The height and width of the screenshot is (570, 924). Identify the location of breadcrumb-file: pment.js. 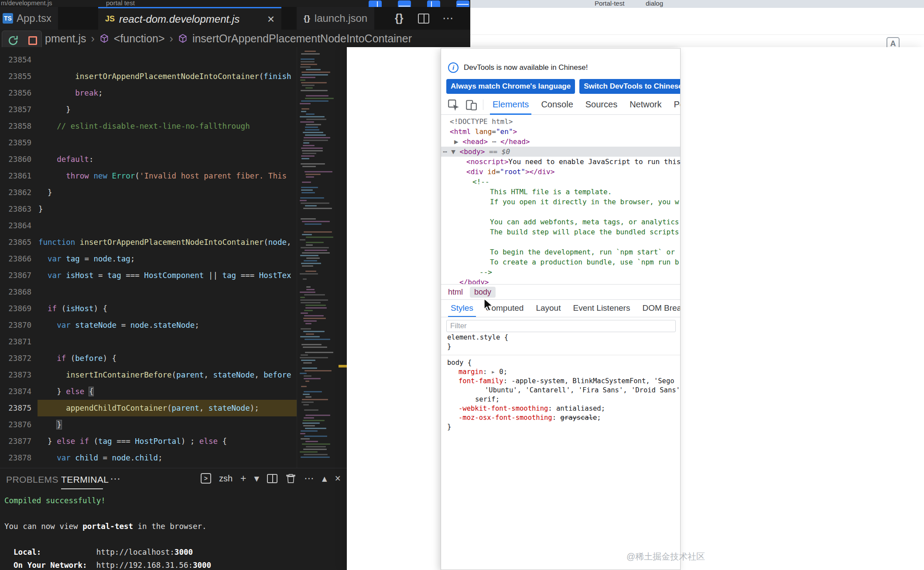
(65, 38).